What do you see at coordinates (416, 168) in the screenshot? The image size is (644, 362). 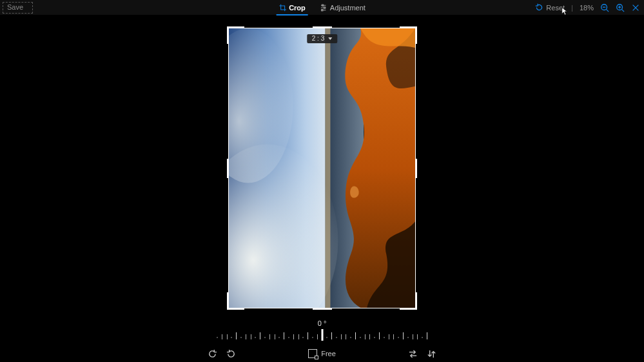 I see `crop-handle-right` at bounding box center [416, 168].